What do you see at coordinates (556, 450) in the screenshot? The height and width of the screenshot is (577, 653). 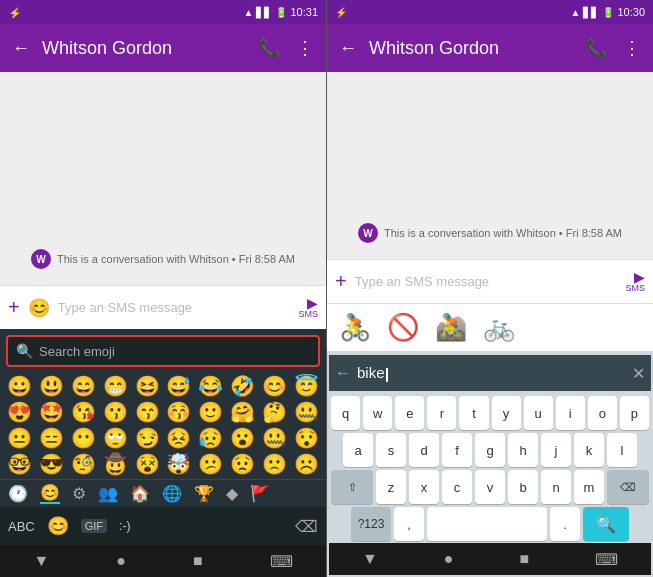 I see `key-j: j` at bounding box center [556, 450].